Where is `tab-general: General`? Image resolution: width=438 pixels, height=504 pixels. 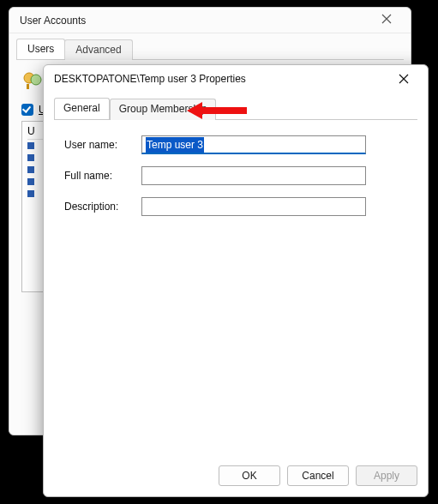 tab-general: General is located at coordinates (82, 108).